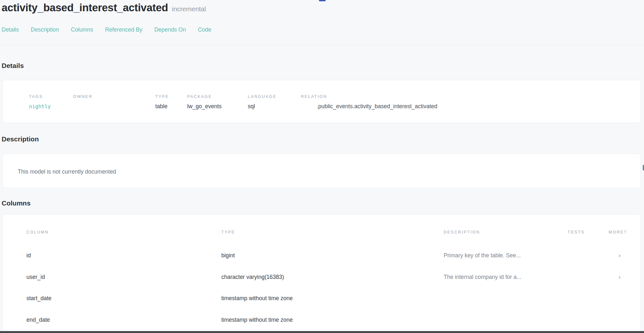 This screenshot has height=333, width=644. Describe the element at coordinates (217, 106) in the screenshot. I see `package-value: lw_go_events` at that location.